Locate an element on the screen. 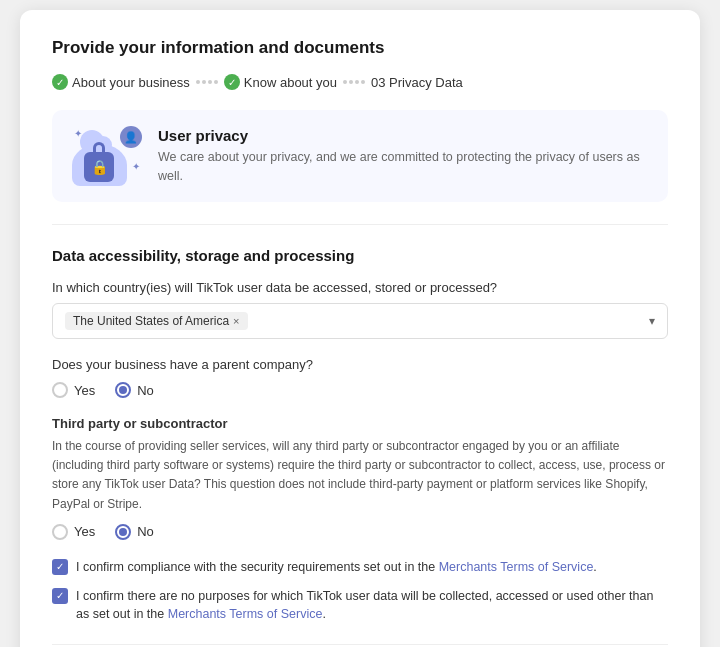 Image resolution: width=720 pixels, height=647 pixels. parent-radio-group: Yes No is located at coordinates (360, 390).